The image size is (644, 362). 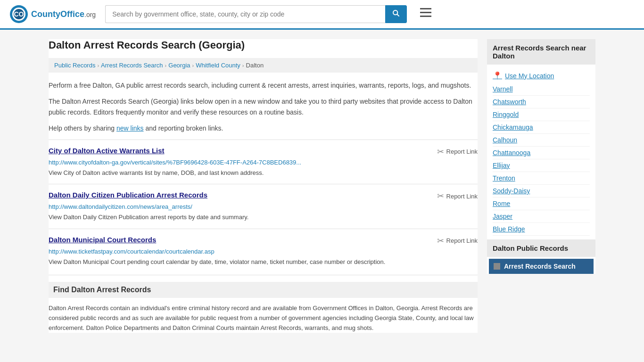 I want to click on sidebar-arrest-records-item: Arrest Records Search, so click(x=541, y=266).